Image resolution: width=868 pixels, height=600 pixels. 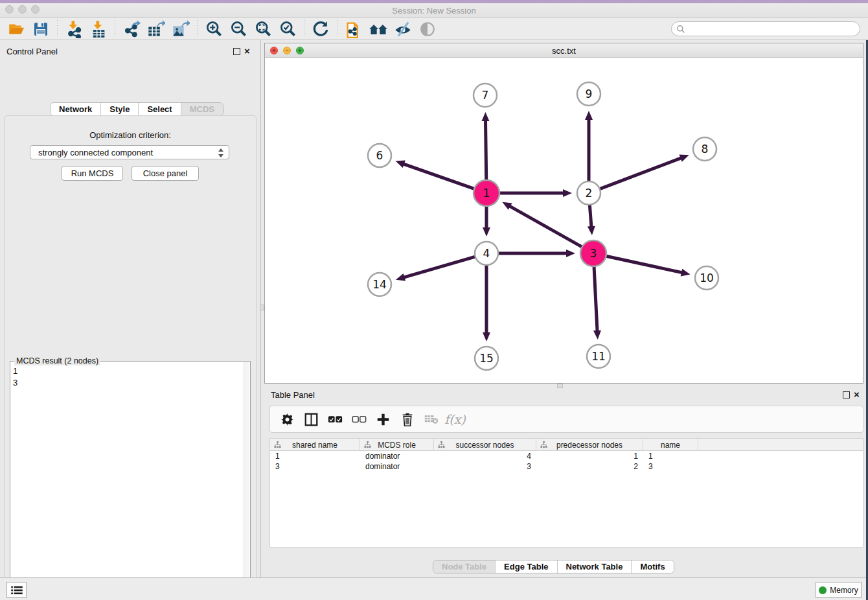 I want to click on column-header-shared-name: shared name, so click(x=315, y=444).